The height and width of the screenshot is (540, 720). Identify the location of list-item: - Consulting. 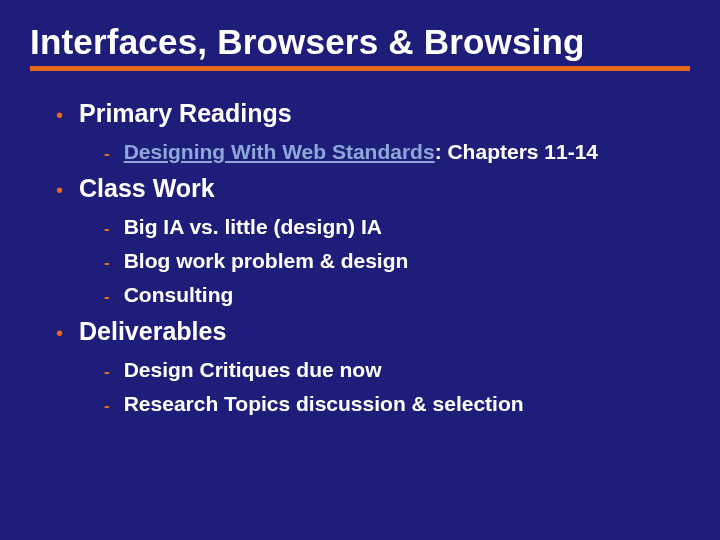
(397, 295).